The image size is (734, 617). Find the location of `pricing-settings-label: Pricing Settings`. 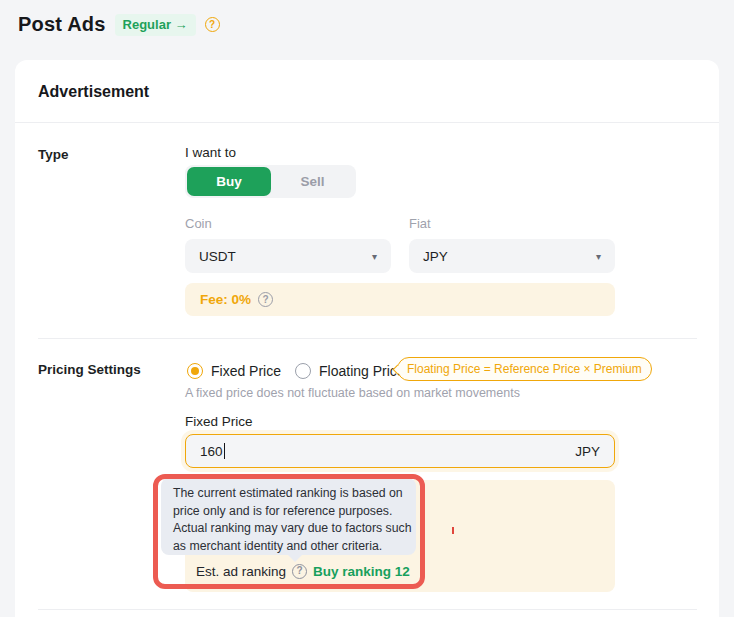

pricing-settings-label: Pricing Settings is located at coordinates (90, 370).